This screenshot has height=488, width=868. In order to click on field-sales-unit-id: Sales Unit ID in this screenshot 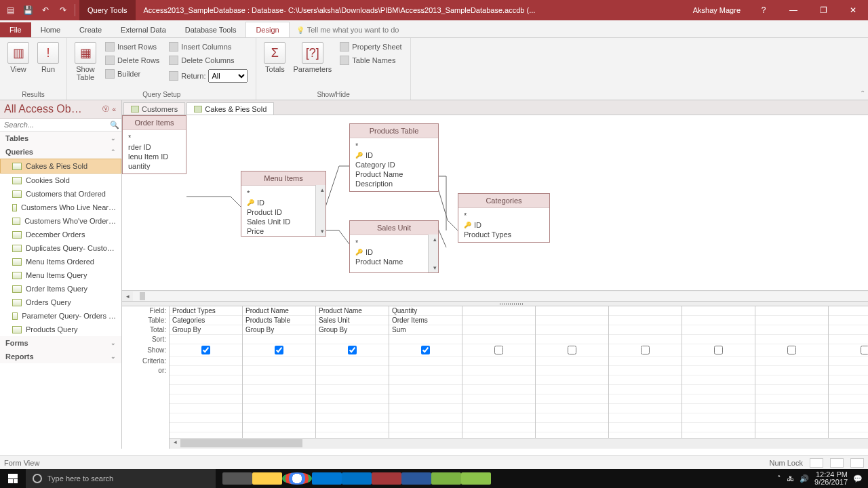, I will do `click(283, 222)`.